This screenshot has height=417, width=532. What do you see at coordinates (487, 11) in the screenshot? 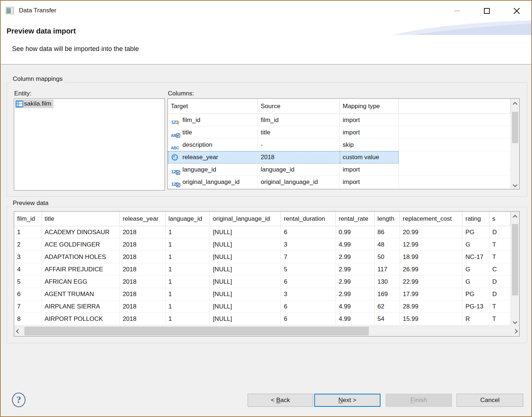
I see `maximize-button` at bounding box center [487, 11].